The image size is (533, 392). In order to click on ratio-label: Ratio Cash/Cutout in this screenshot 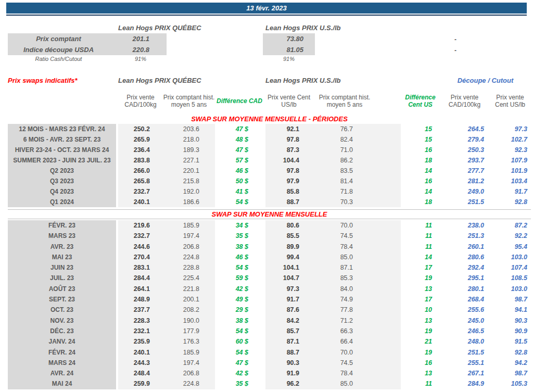, I will do `click(58, 59)`.